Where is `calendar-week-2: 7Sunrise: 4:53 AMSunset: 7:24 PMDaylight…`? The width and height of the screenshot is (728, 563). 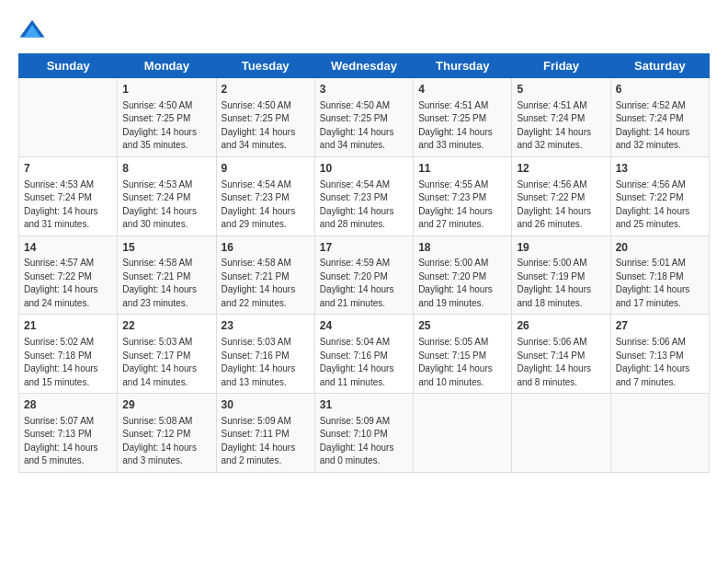 calendar-week-2: 7Sunrise: 4:53 AMSunset: 7:24 PMDaylight… is located at coordinates (364, 196).